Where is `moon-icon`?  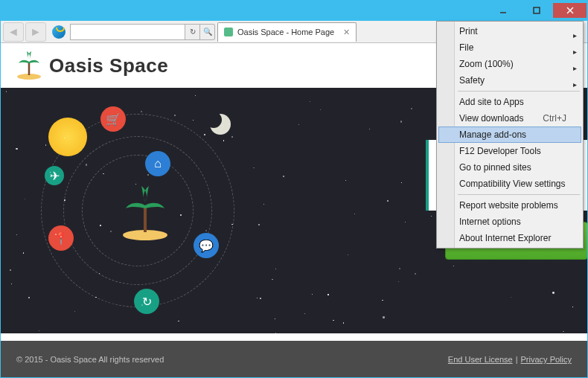
moon-icon is located at coordinates (220, 124).